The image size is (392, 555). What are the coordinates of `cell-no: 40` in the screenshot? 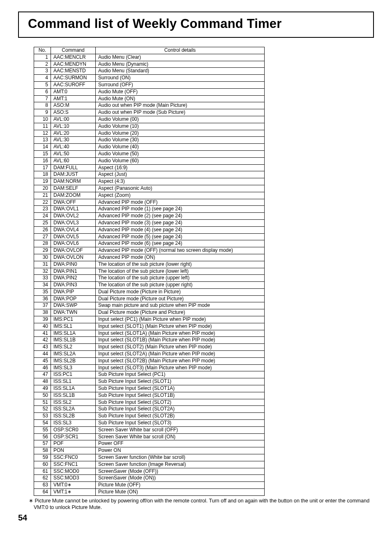 It's located at (43, 326).